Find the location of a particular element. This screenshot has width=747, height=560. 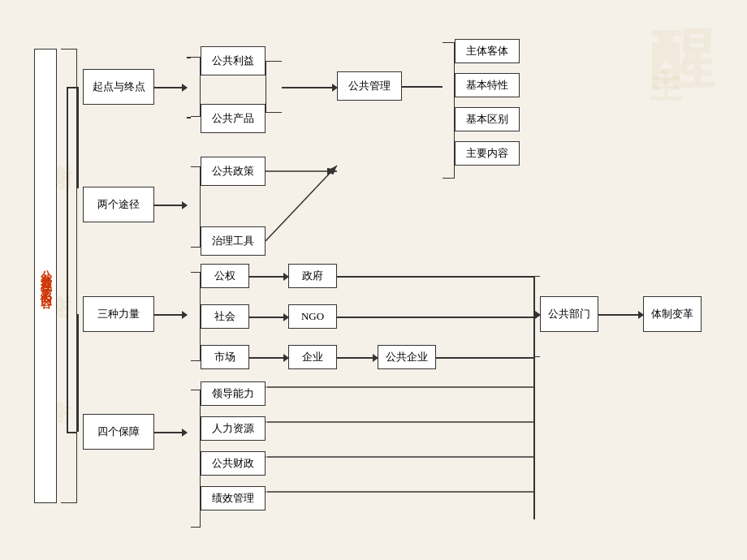

line-ngo-to-bracket is located at coordinates (435, 317).